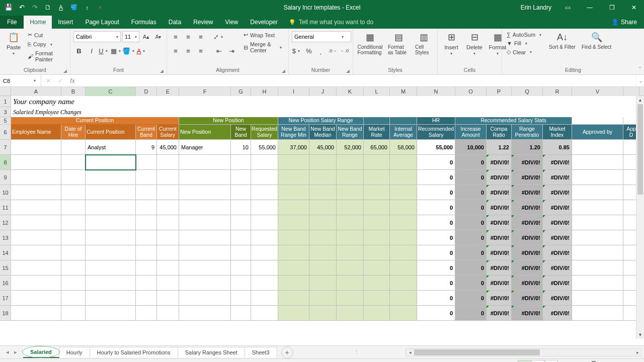 This screenshot has width=644, height=362. Describe the element at coordinates (640, 335) in the screenshot. I see `scroll-down-arrow: ▼` at that location.